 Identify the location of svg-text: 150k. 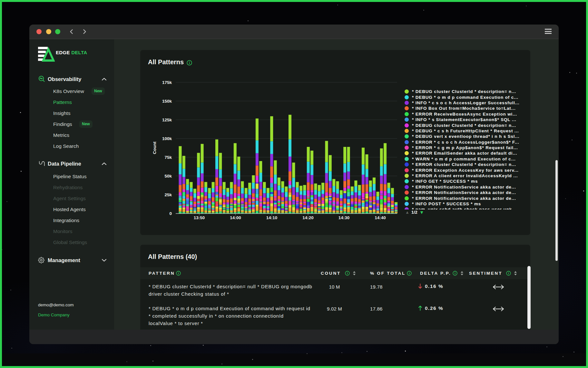
(167, 101).